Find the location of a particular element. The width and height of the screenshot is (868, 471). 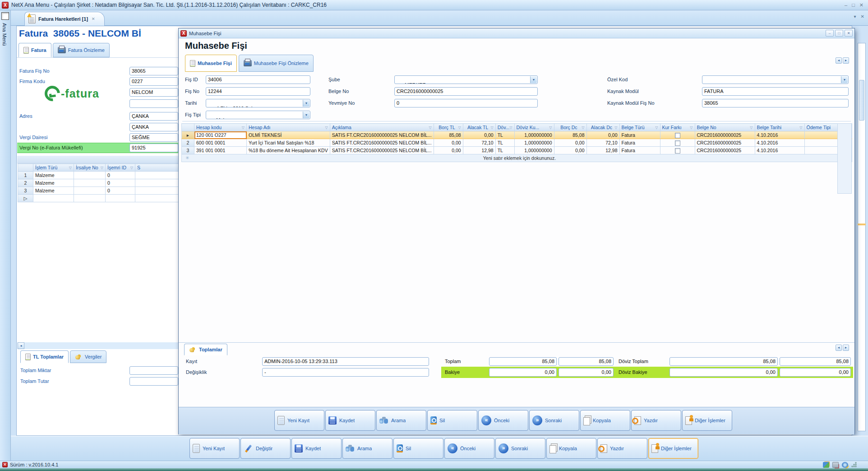

menu-grid-icon is located at coordinates (5, 16).